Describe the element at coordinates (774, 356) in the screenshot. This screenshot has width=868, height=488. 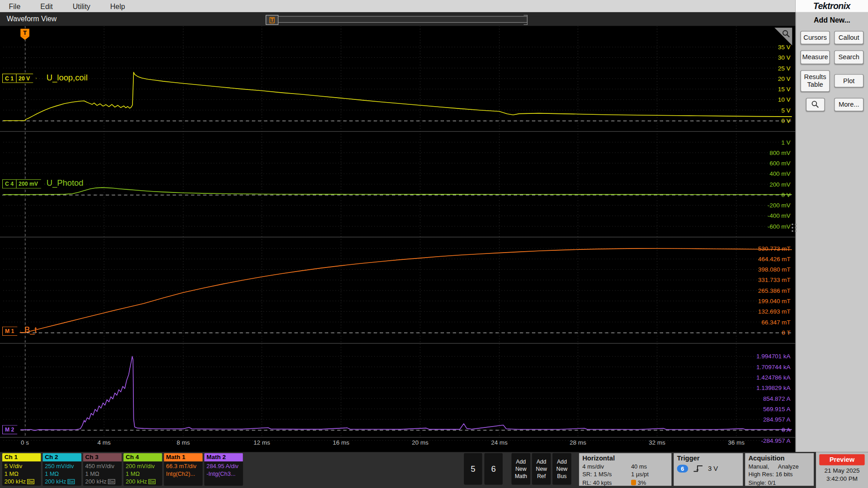
I see `axis-label-math2: 1.994701 kA` at that location.